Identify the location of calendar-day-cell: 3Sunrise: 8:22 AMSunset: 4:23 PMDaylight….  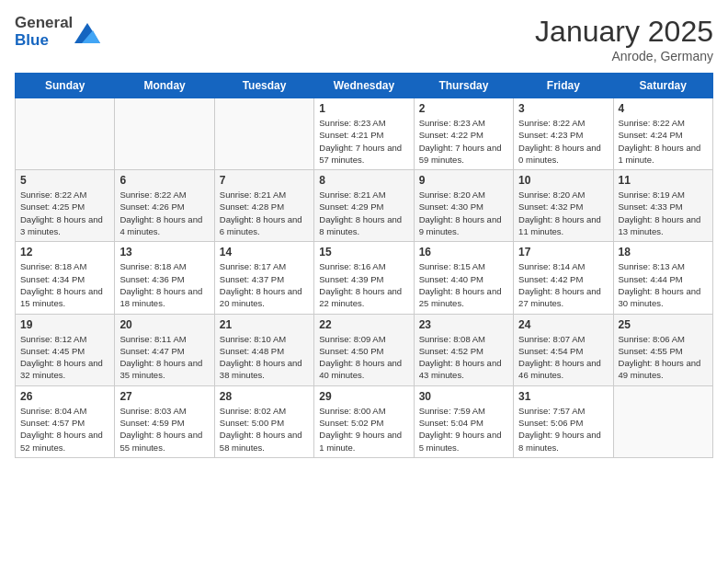
(563, 134).